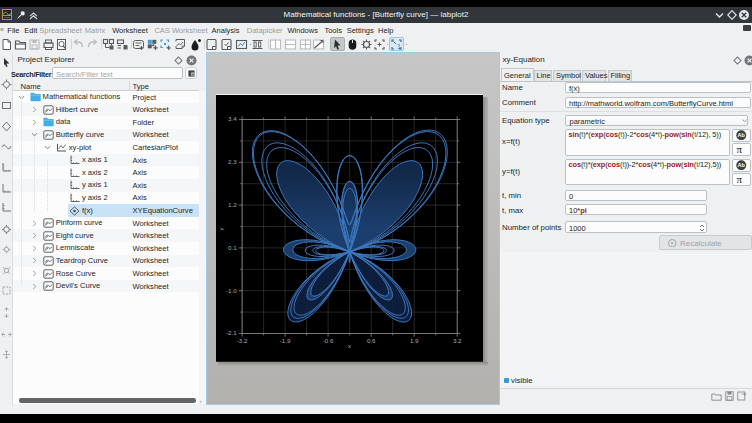  I want to click on svg-text: 3.2, so click(458, 340).